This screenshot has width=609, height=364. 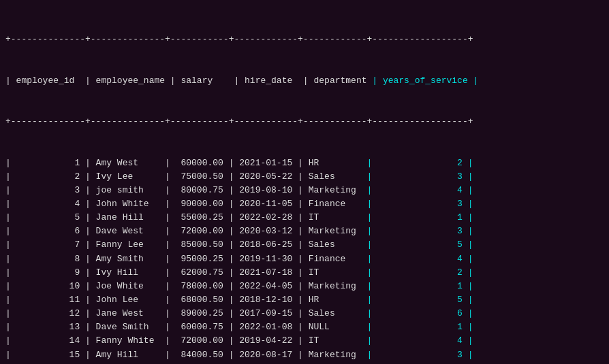 What do you see at coordinates (304, 191) in the screenshot?
I see `table-row: | 3 | joe smith | 80000.75 | 2019-08-10 …` at bounding box center [304, 191].